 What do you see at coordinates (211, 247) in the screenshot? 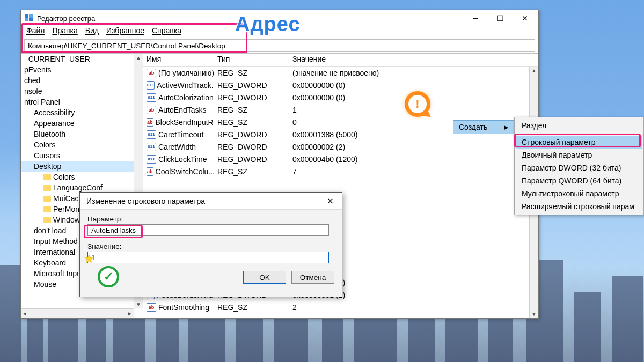
I see `value-label: Значение:` at bounding box center [211, 247].